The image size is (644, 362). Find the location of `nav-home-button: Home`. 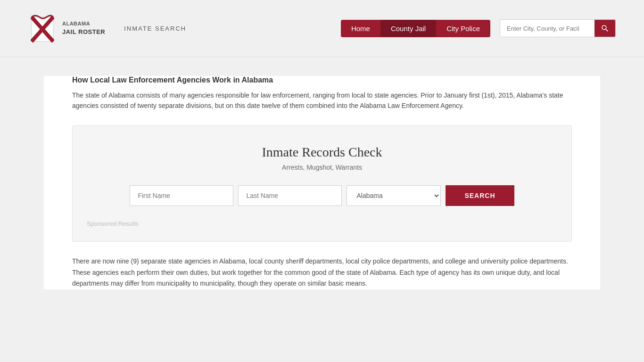

nav-home-button: Home is located at coordinates (361, 28).